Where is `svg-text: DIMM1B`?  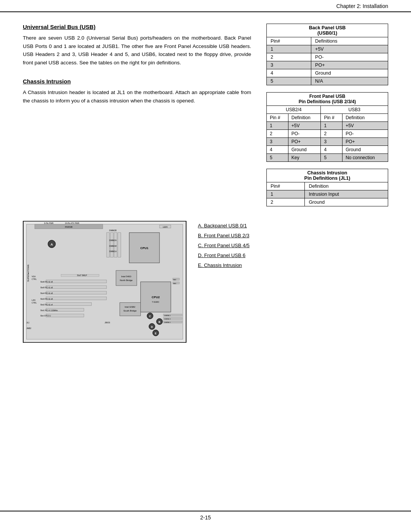
svg-text: DIMM1B is located at coordinates (113, 246).